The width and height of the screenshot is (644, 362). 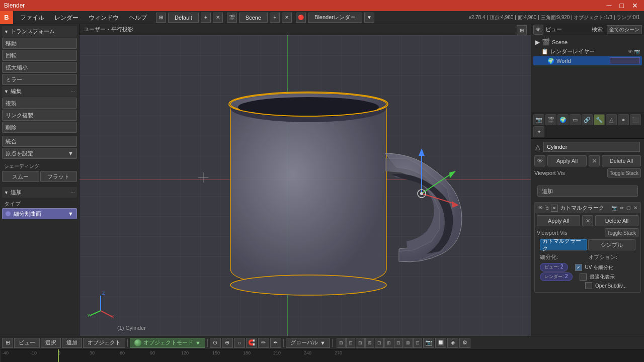 What do you see at coordinates (629, 208) in the screenshot?
I see `mod-icon-cage: ⬡` at bounding box center [629, 208].